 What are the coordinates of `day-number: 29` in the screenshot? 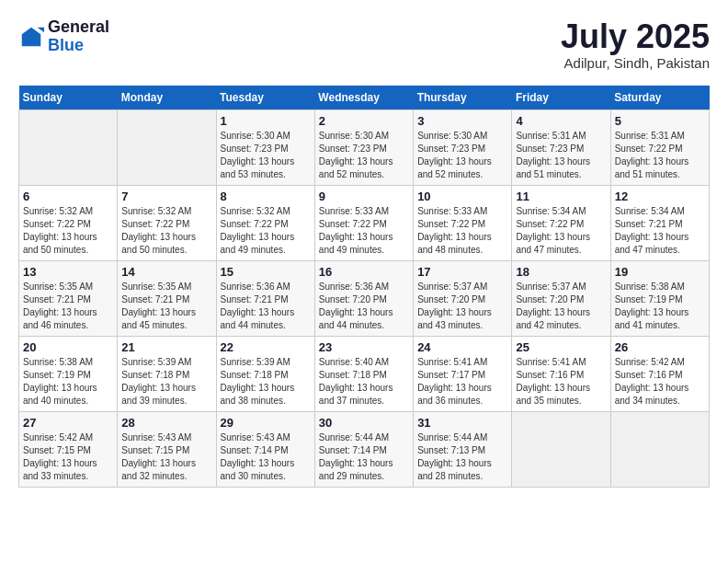 It's located at (266, 423).